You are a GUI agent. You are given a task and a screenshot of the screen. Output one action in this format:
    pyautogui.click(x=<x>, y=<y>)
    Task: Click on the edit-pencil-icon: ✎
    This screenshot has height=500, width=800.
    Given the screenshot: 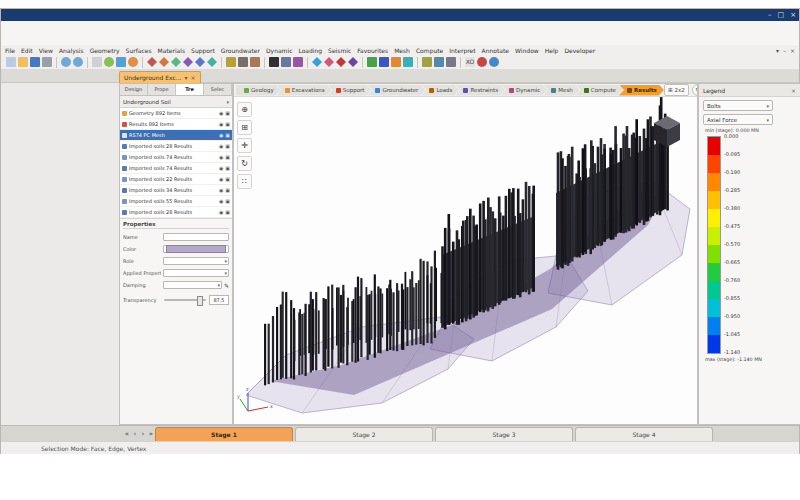 What is the action you would take?
    pyautogui.click(x=226, y=286)
    